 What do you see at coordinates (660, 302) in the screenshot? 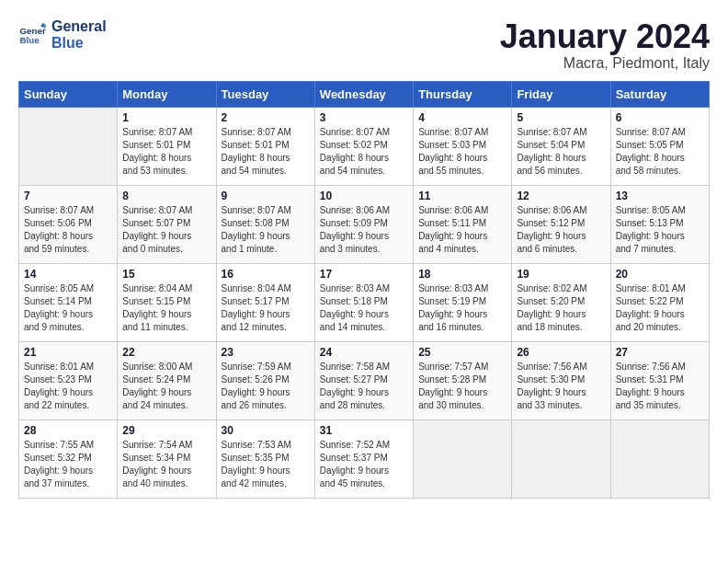
I see `calendar-cell: 20Sunrise: 8:01 AMSunset: 5:22 PMDayligh…` at bounding box center [660, 302].